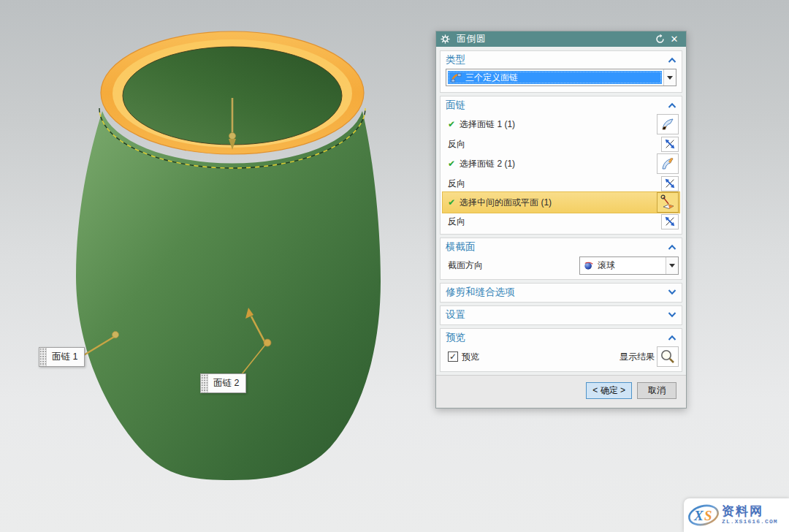 The height and width of the screenshot is (532, 789). What do you see at coordinates (670, 222) in the screenshot?
I see `reverse-direction-3-button` at bounding box center [670, 222].